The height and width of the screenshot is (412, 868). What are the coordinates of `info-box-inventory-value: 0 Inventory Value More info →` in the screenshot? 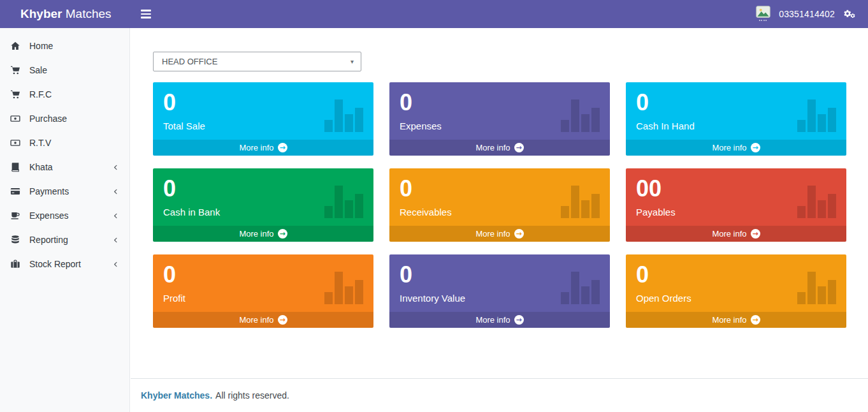 It's located at (500, 291).